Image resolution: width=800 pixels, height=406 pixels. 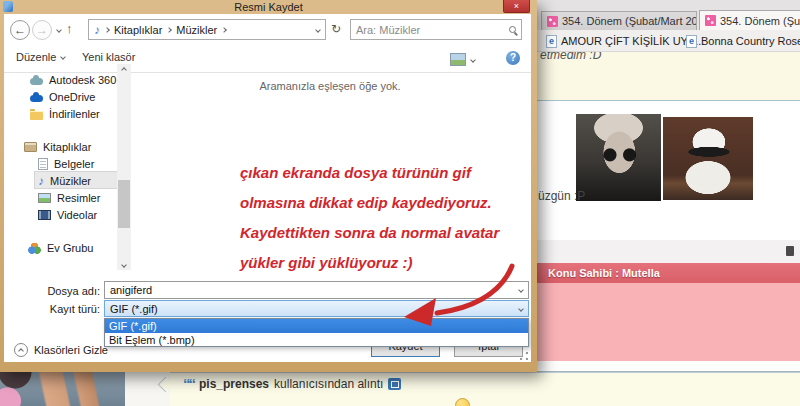 What do you see at coordinates (380, 218) in the screenshot?
I see `annotation-text: çıkan ekranda dosya türünün gif olmasına…` at bounding box center [380, 218].